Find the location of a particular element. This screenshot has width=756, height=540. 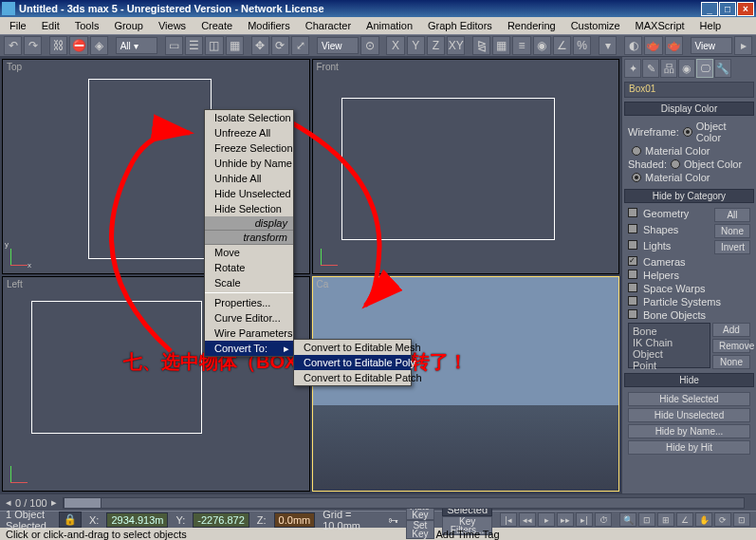

goto-end-button: ▸| is located at coordinates (584, 520).